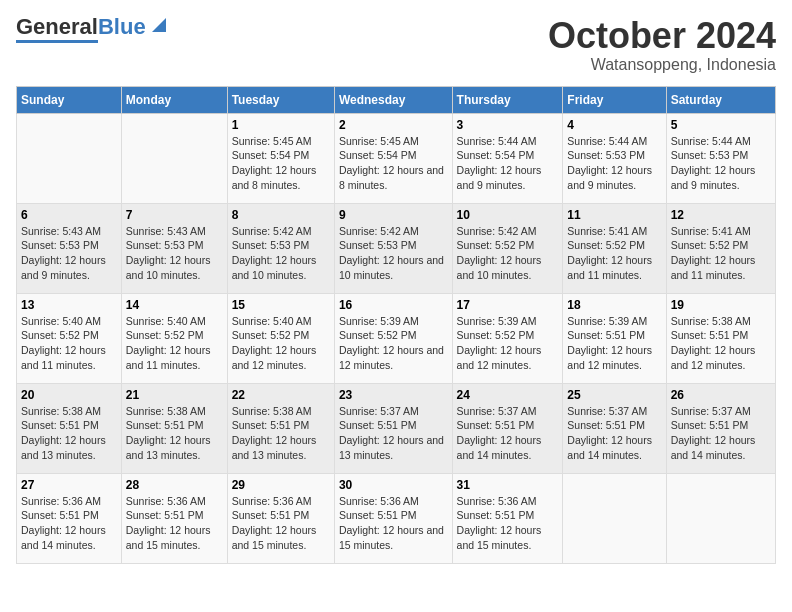 The image size is (792, 612). Describe the element at coordinates (394, 485) in the screenshot. I see `day-number: 30` at that location.